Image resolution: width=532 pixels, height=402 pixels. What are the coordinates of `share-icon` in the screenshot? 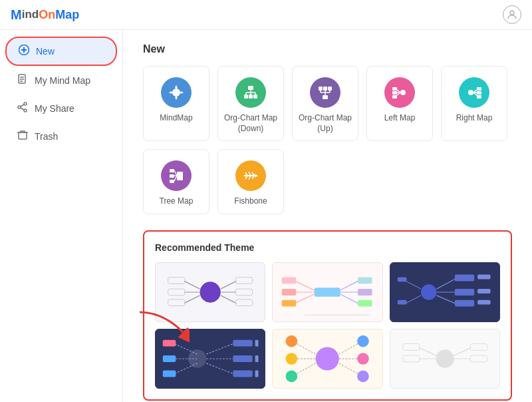 It's located at (23, 108).